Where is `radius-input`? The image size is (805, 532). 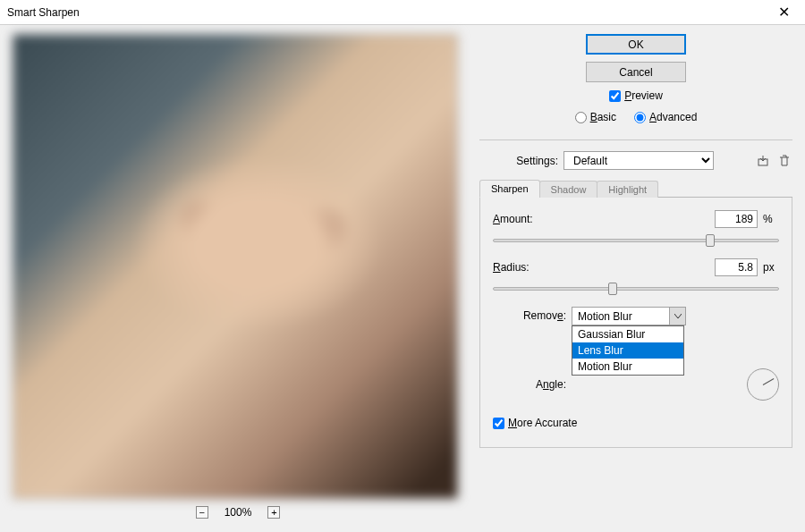
radius-input is located at coordinates (736, 267).